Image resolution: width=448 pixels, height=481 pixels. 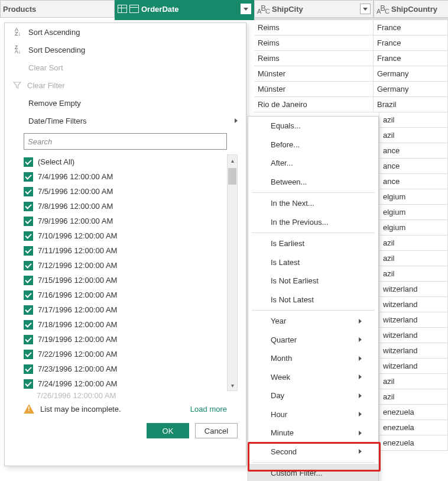 What do you see at coordinates (232, 273) in the screenshot?
I see `scrollbar: ▴ ▾` at bounding box center [232, 273].